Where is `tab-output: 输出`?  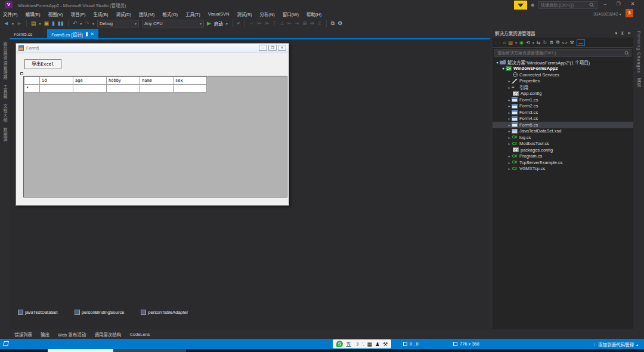 tab-output: 输出 is located at coordinates (45, 334).